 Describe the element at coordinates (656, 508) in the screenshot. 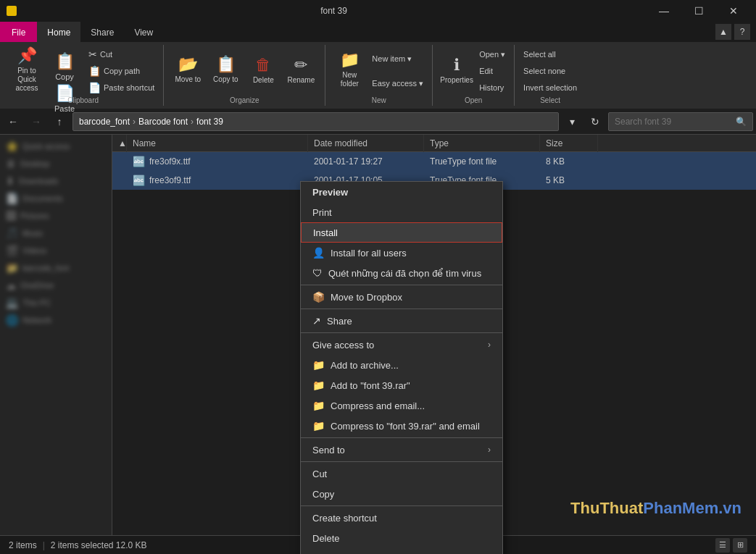

I see `watermark: ThuThuatPhanMem.vn` at that location.